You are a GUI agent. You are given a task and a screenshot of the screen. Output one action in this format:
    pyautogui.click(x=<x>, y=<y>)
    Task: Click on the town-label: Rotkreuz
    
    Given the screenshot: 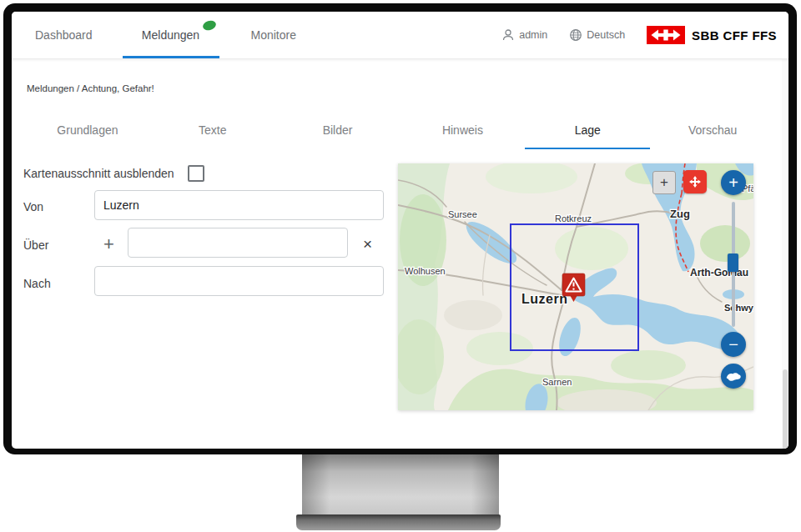 What is the action you would take?
    pyautogui.click(x=573, y=218)
    